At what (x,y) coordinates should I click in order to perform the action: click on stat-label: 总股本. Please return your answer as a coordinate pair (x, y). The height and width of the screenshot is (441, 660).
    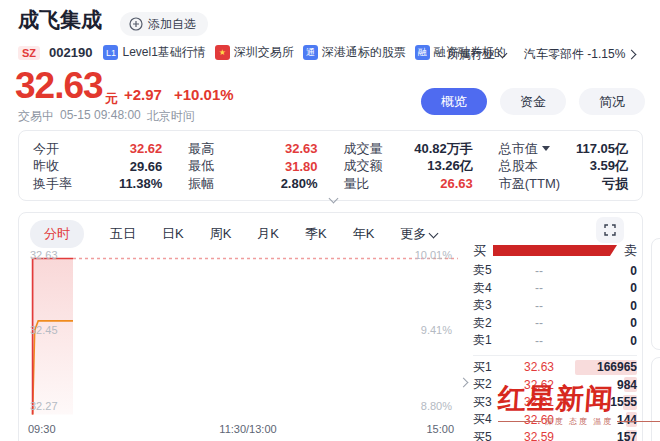
    Looking at the image, I should click on (518, 166).